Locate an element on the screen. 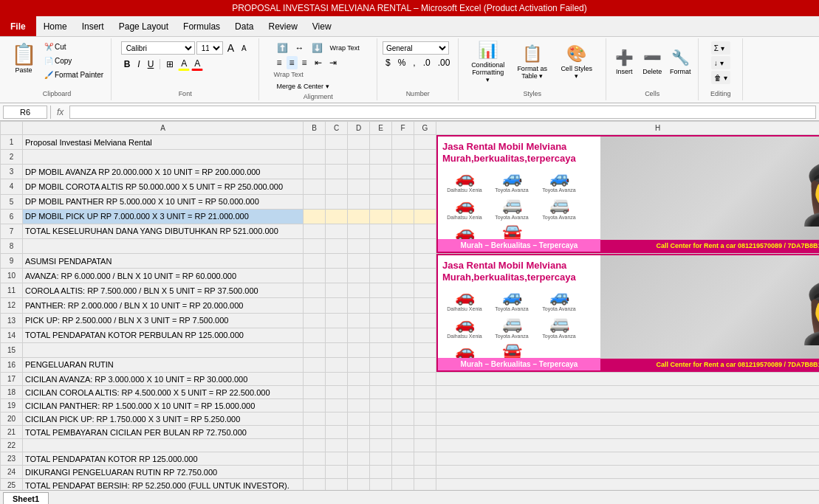 The height and width of the screenshot is (504, 819). row-header: 5 is located at coordinates (12, 201).